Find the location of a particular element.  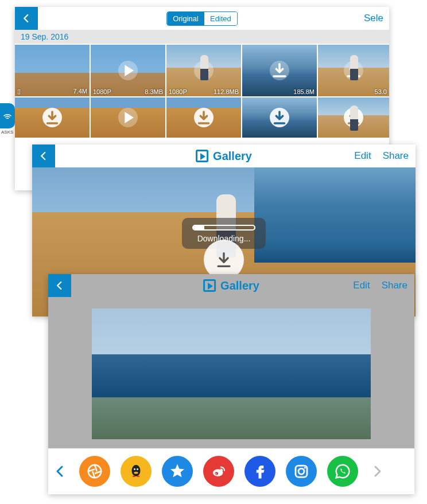

thumb-size: 112.8MB is located at coordinates (226, 92).